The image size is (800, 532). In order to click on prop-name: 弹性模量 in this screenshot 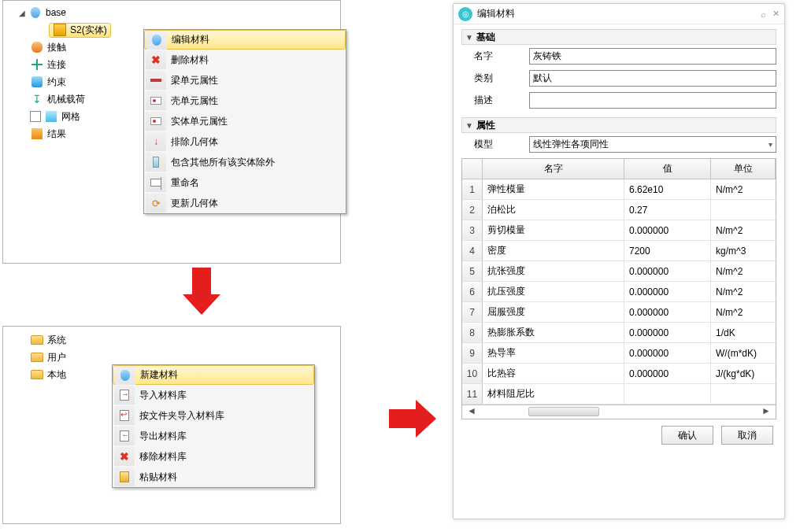, I will do `click(554, 189)`.